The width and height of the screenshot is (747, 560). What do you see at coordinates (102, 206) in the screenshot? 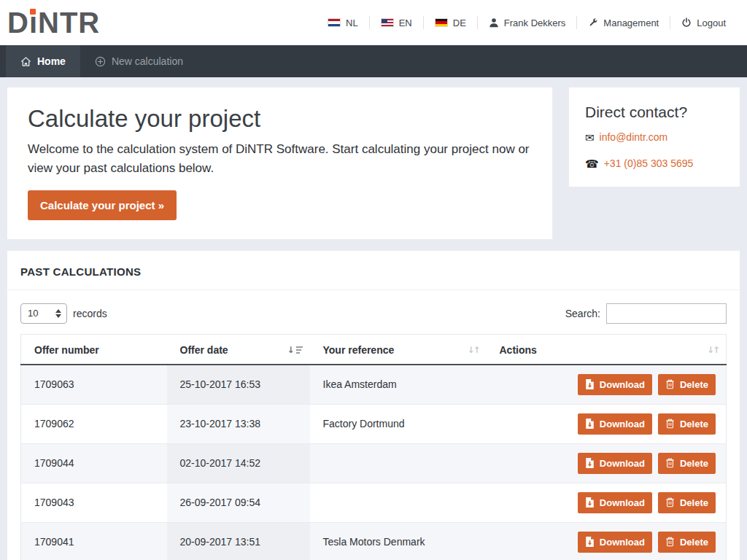
I see `calculate-project-button: Calculate your project »` at bounding box center [102, 206].